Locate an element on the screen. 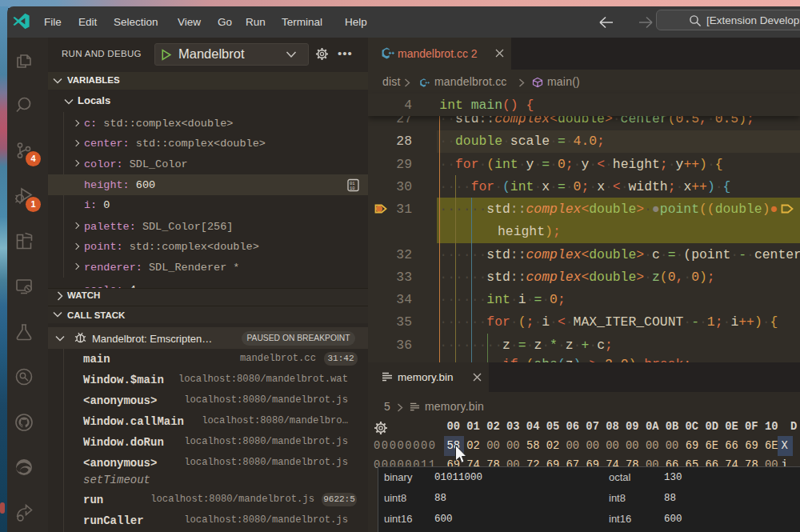 The width and height of the screenshot is (800, 532). svg-text: 10 is located at coordinates (352, 189).